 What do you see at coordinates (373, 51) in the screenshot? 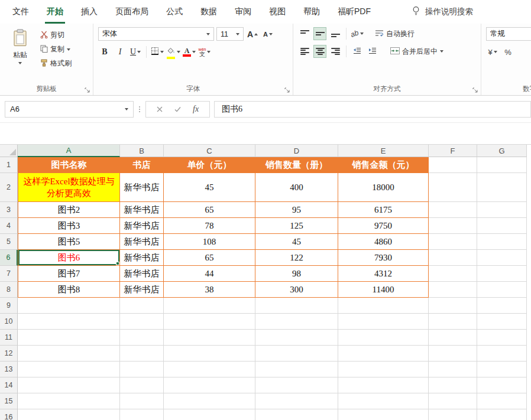
I see `increase-indent-button` at bounding box center [373, 51].